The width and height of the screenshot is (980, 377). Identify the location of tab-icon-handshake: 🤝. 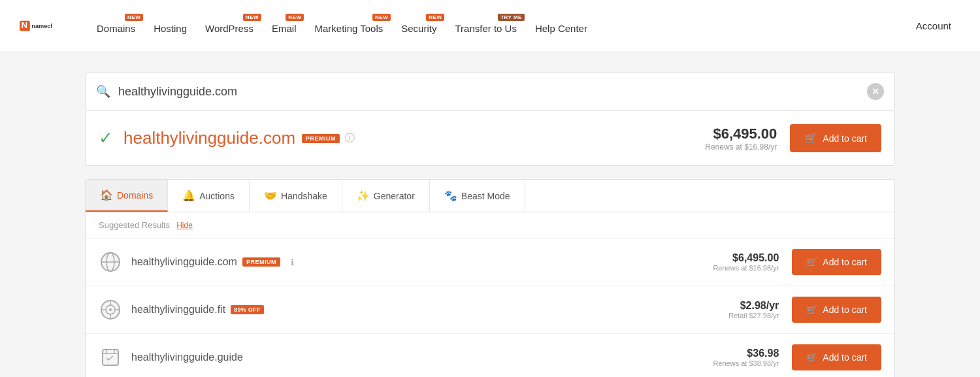
(270, 196).